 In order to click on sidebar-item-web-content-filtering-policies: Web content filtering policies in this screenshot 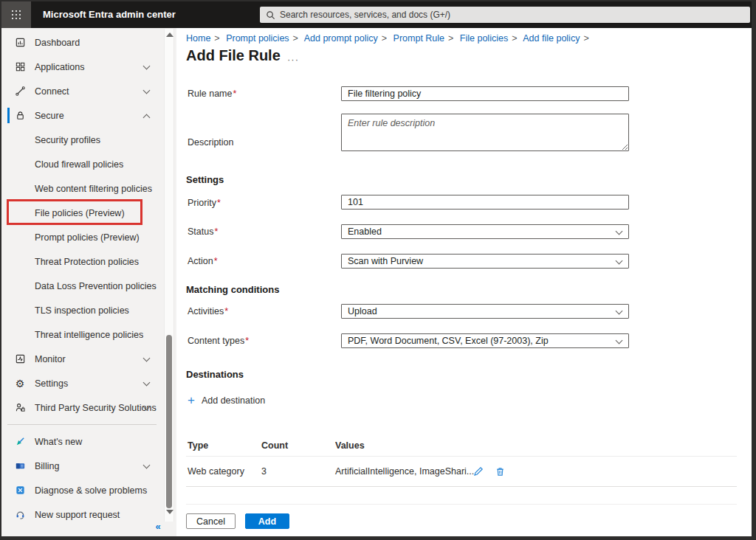, I will do `click(82, 189)`.